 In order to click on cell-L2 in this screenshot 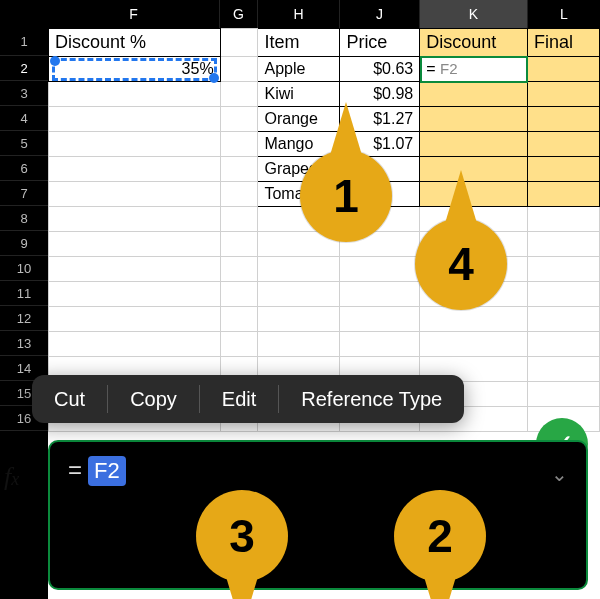, I will do `click(564, 70)`.